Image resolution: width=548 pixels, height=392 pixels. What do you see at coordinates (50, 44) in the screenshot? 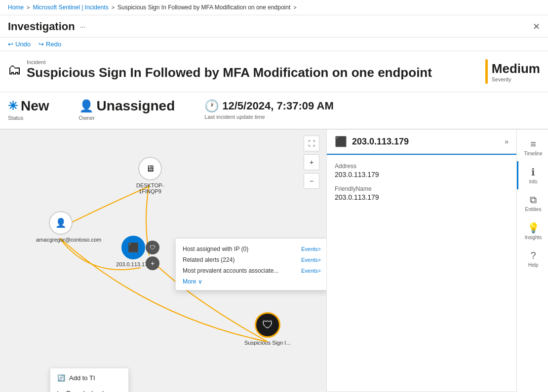
I see `redo-button: ↪ Redo` at bounding box center [50, 44].